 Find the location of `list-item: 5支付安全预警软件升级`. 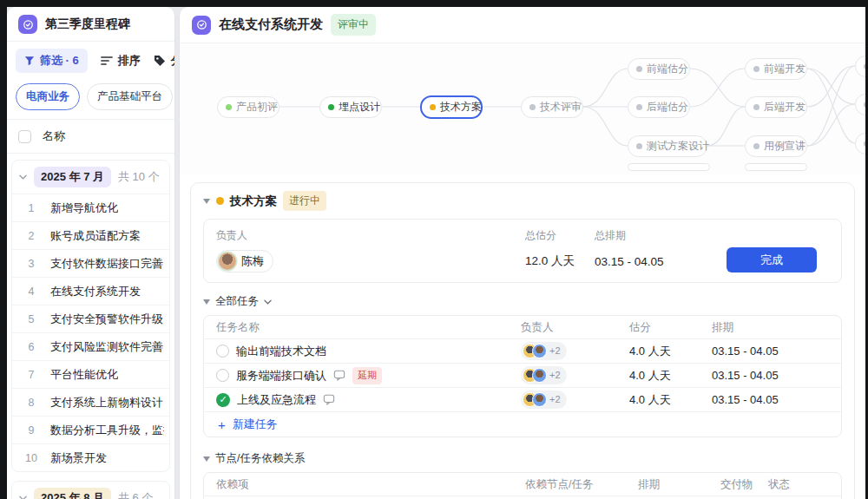

list-item: 5支付安全预警软件升级 is located at coordinates (90, 318).